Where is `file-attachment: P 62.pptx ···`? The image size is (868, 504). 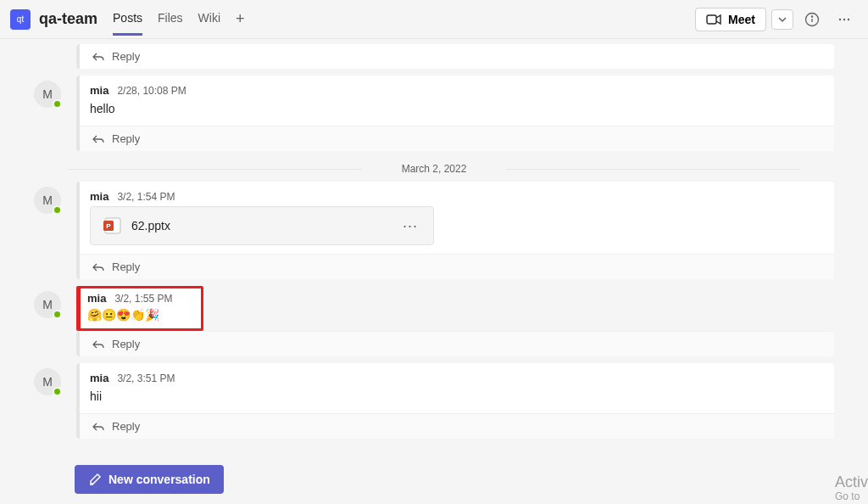 file-attachment: P 62.pptx ··· is located at coordinates (262, 226).